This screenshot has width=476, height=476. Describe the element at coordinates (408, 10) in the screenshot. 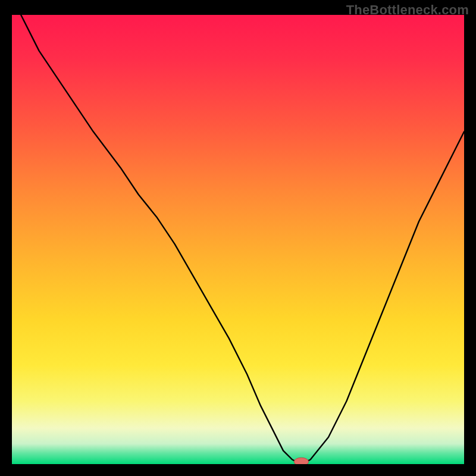

I see `watermark-text: TheBottleneck.com` at that location.